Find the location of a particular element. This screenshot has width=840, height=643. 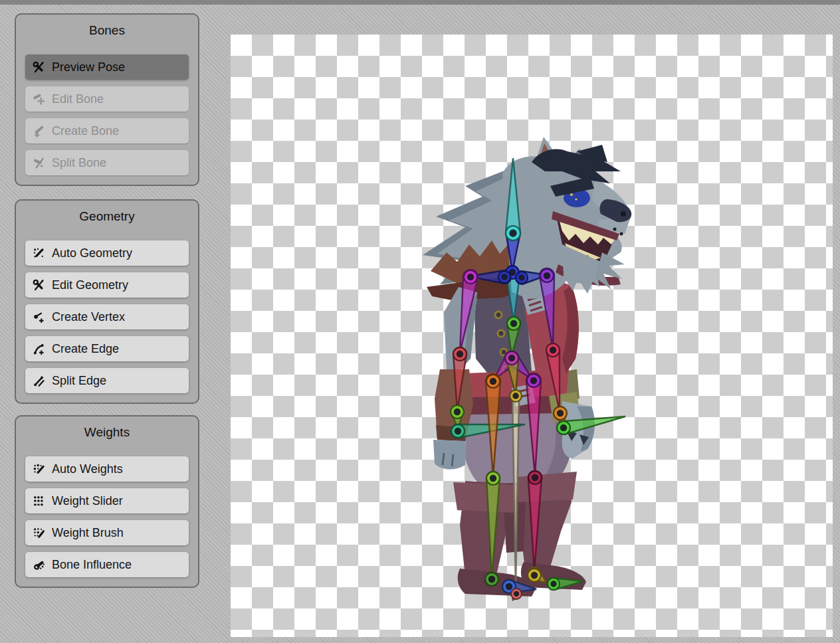

panel-title-bones: Bones is located at coordinates (107, 31).